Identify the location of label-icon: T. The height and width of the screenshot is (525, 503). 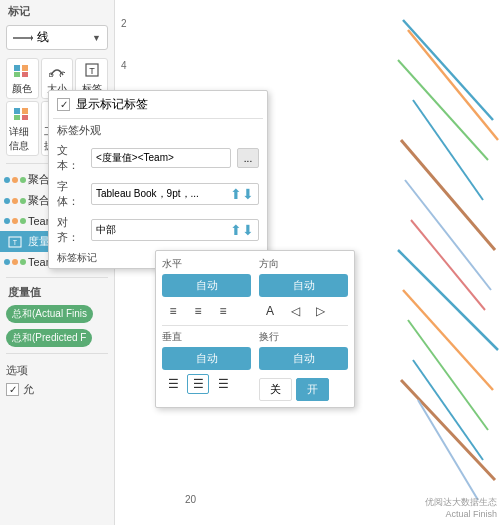
(92, 72).